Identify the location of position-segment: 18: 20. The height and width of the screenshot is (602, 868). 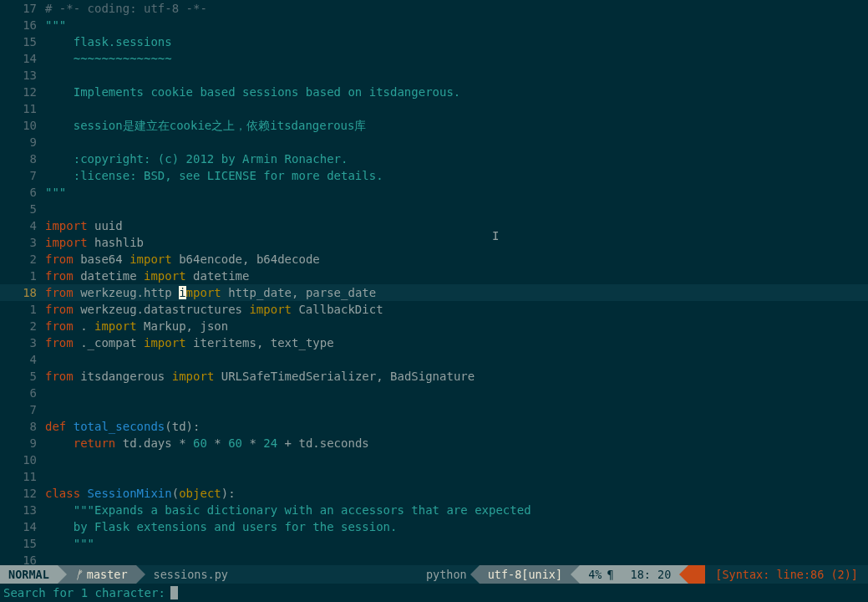
(652, 574).